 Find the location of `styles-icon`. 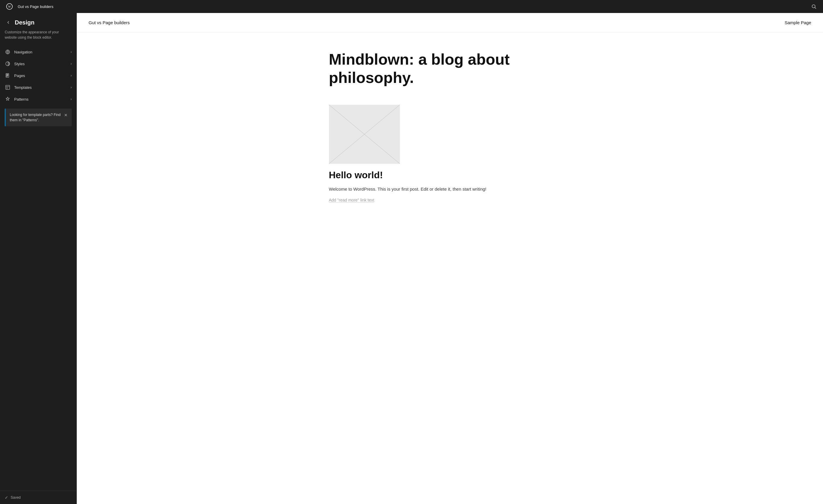

styles-icon is located at coordinates (8, 64).